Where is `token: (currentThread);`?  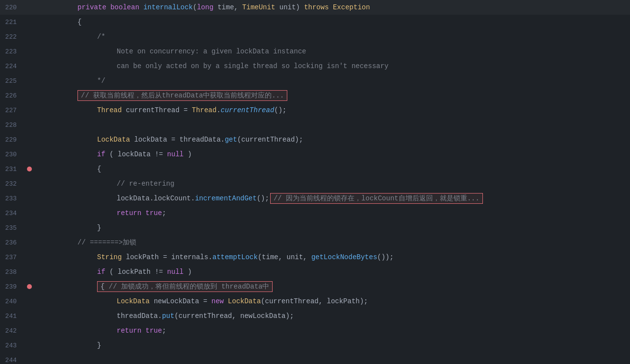
token: (currentThread); is located at coordinates (270, 140).